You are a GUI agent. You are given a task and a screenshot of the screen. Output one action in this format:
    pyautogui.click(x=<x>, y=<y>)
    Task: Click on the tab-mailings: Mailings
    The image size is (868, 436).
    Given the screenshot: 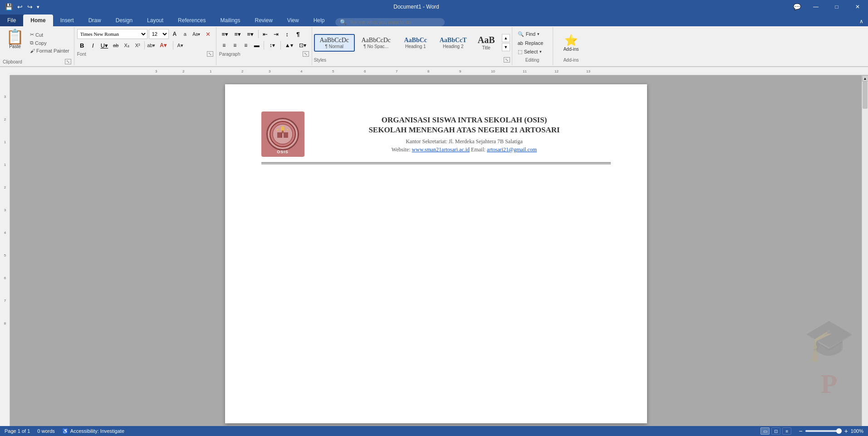 What is the action you would take?
    pyautogui.click(x=230, y=20)
    